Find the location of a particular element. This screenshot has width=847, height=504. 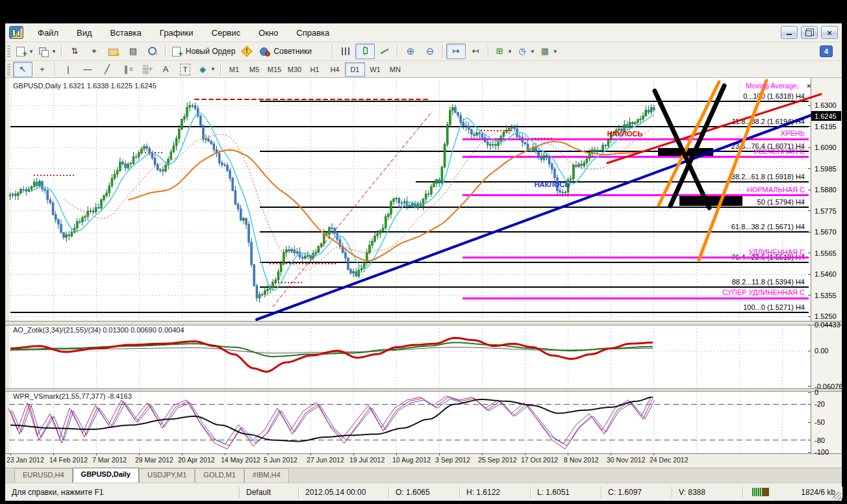

menu-Сервис: Сервис is located at coordinates (226, 32).